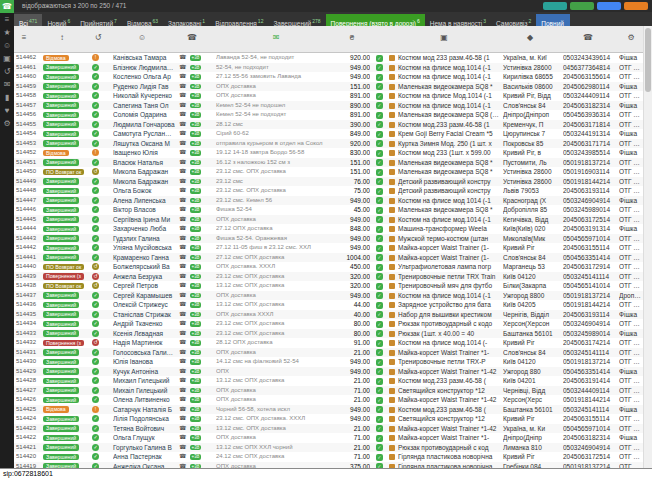 The height and width of the screenshot is (480, 652). Describe the element at coordinates (609, 6) in the screenshot. I see `topbar-chip-blue` at that location.